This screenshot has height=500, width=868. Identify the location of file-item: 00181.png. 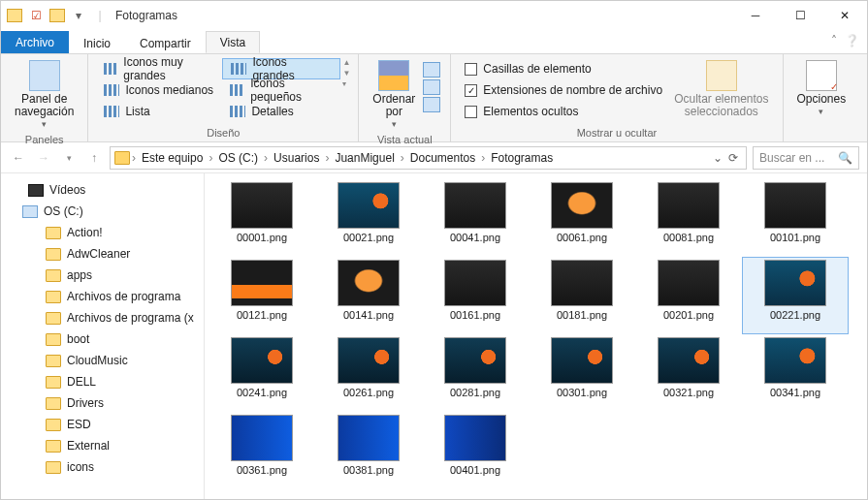
(582, 296).